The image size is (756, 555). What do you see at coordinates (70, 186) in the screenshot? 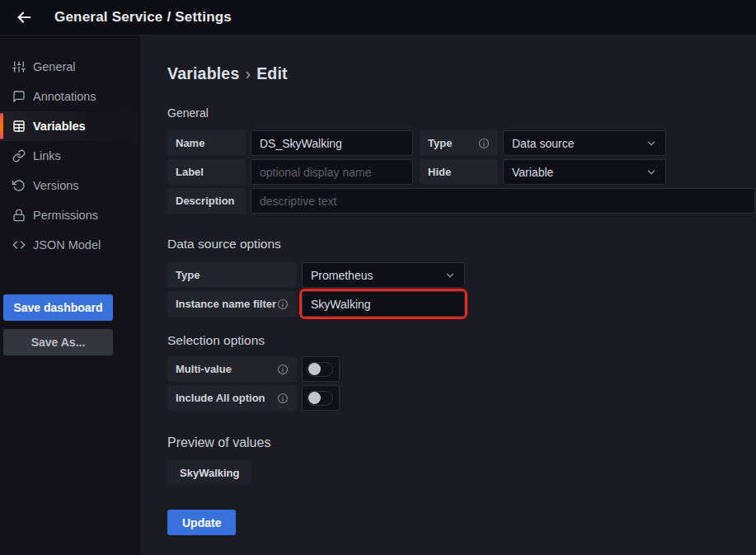
I see `sidebar-item-versions: Versions` at bounding box center [70, 186].